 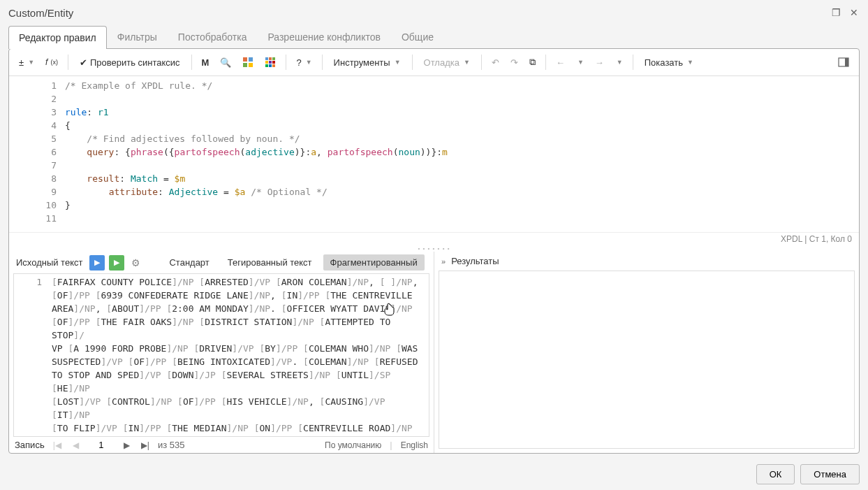 What do you see at coordinates (441, 63) in the screenshot?
I see `debug-label: Отладка` at bounding box center [441, 63].